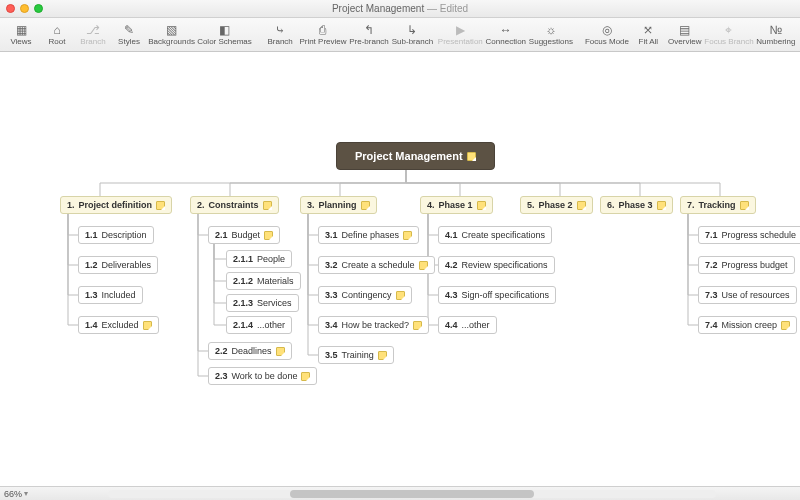  What do you see at coordinates (374, 325) in the screenshot?
I see `node-3-4: 3.4How be tracked?` at bounding box center [374, 325].